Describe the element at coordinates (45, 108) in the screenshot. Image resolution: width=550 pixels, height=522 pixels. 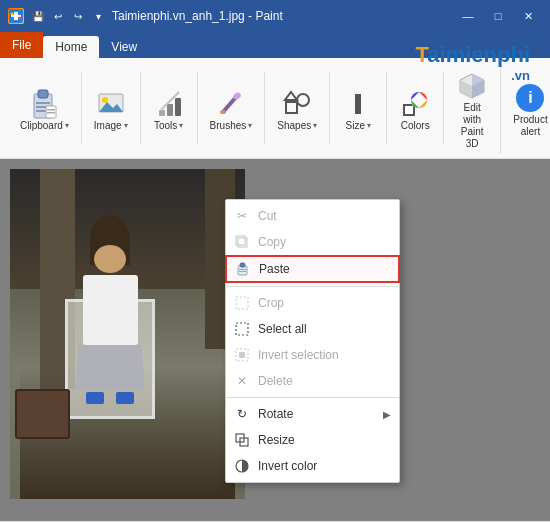
I see `ribbon-group-clipboard: Clipboard ▾` at that location.